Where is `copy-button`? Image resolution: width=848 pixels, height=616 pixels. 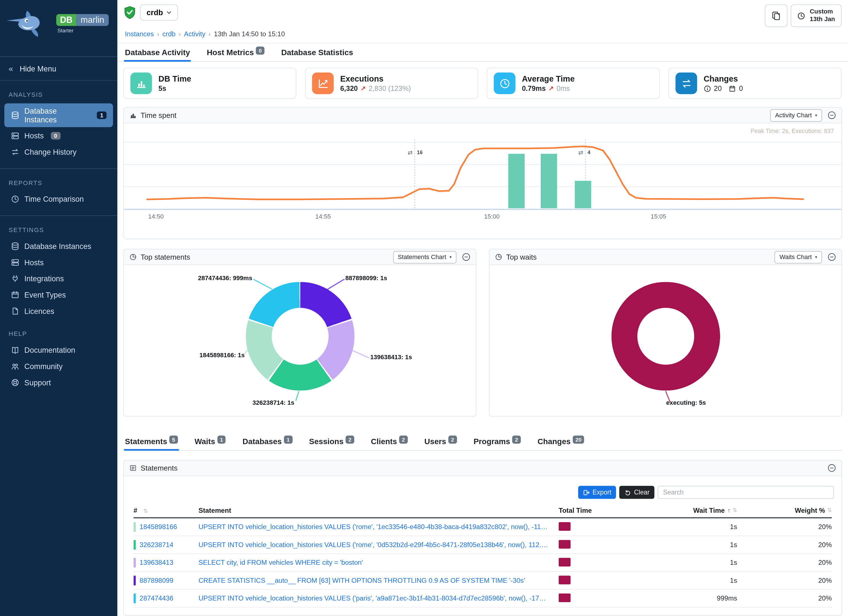 copy-button is located at coordinates (776, 16).